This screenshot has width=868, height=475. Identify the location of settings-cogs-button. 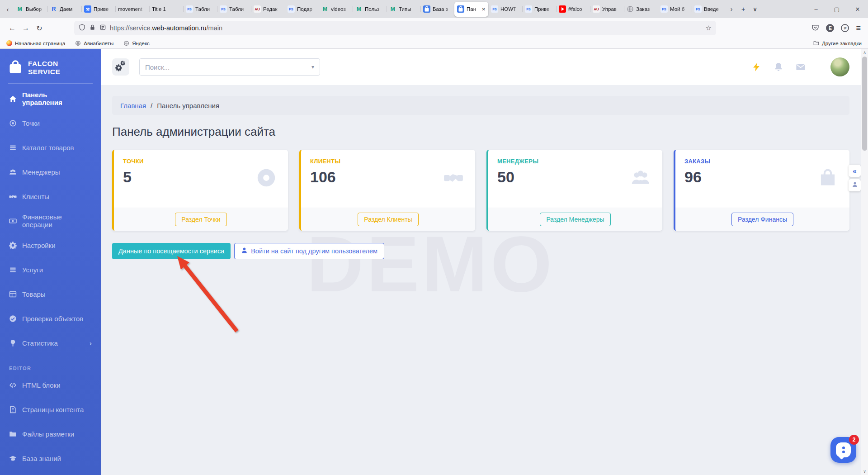
(121, 67).